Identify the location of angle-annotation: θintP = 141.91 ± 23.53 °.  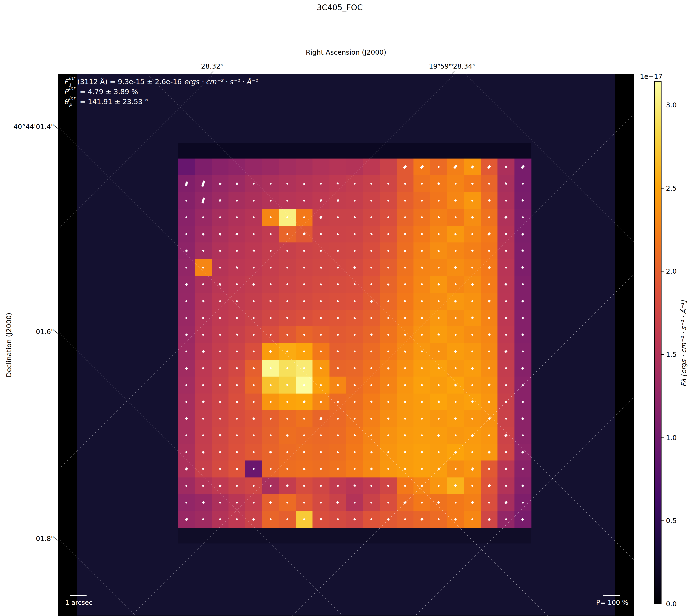
(161, 102).